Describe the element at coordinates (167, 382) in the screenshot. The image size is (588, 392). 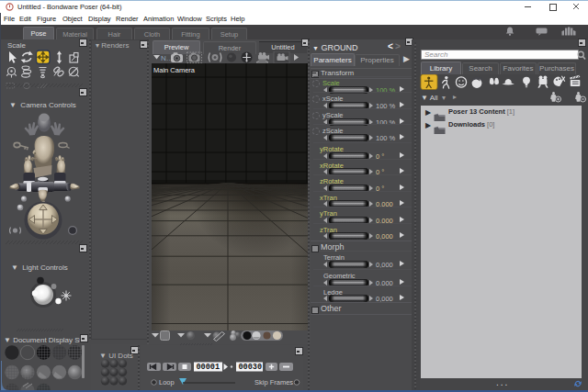
I see `svg-text: Loop` at that location.